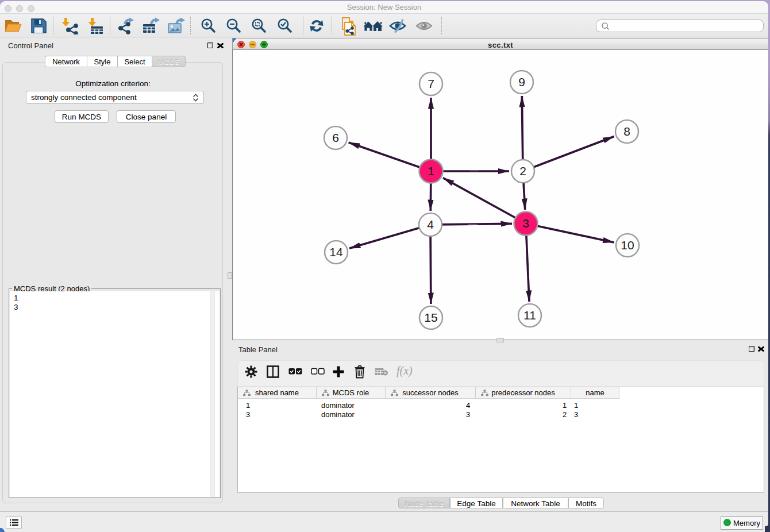 The image size is (770, 532). I want to click on svg-text: 4, so click(430, 224).